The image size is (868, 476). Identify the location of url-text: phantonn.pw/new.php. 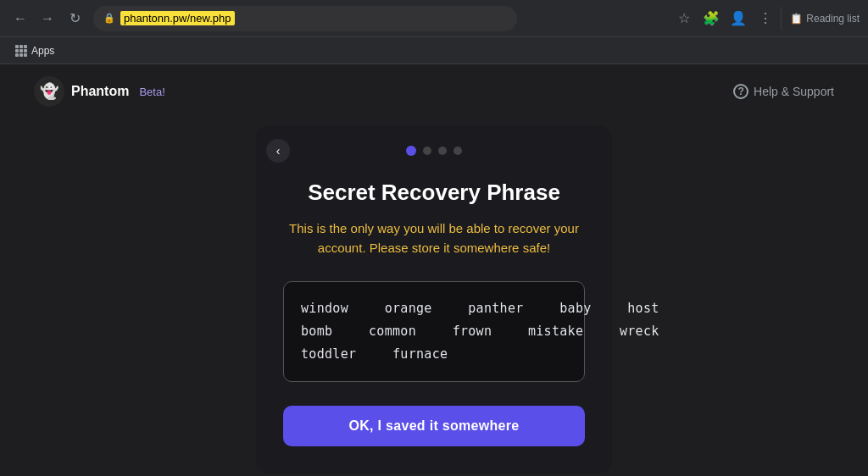
(178, 19).